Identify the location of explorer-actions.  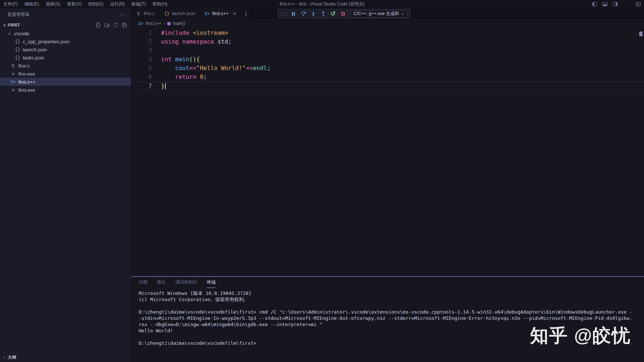
(111, 25).